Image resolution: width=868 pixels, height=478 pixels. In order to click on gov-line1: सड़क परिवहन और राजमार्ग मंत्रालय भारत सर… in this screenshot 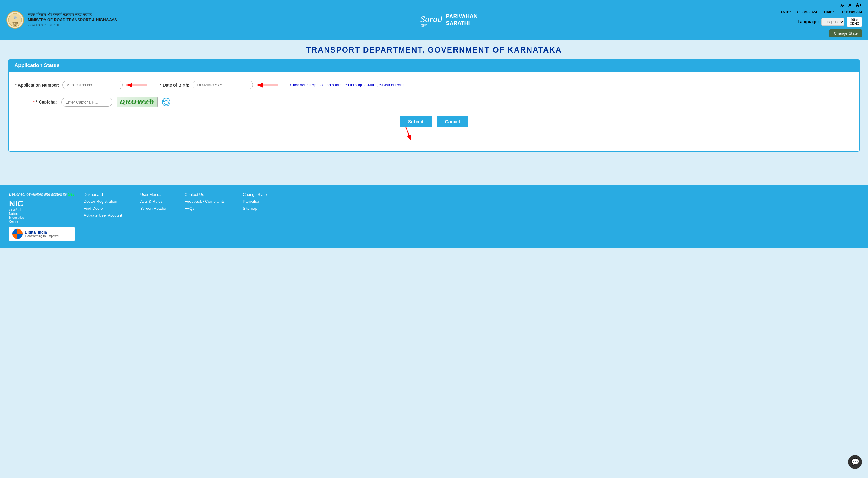, I will do `click(72, 15)`.